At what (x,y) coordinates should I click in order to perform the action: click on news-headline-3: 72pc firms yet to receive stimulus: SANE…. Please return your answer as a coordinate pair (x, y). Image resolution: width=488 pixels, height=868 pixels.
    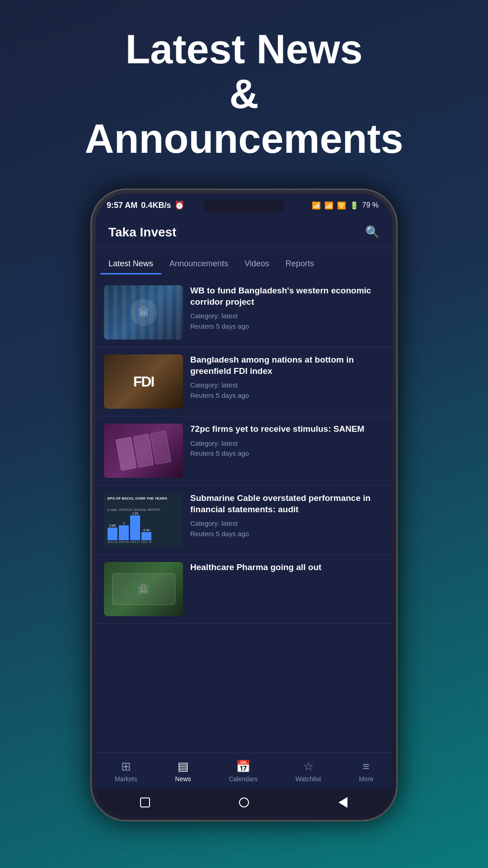
    Looking at the image, I should click on (287, 429).